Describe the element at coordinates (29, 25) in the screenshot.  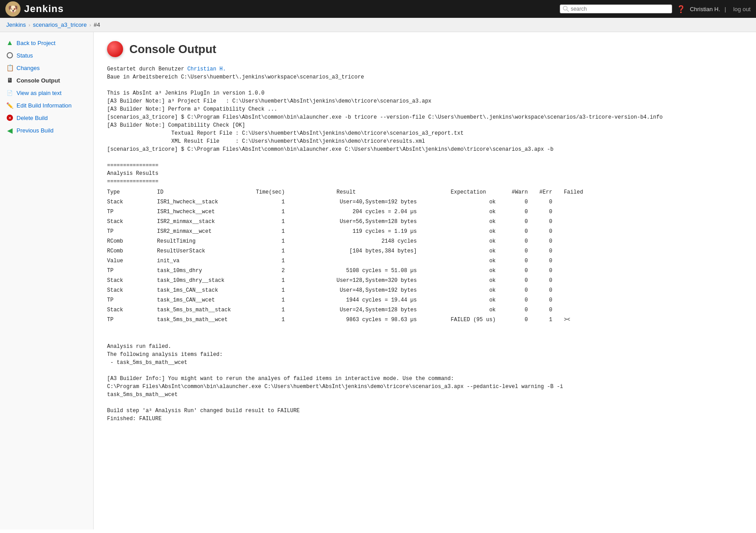
I see `breadcrumb-sep-1: ›` at that location.